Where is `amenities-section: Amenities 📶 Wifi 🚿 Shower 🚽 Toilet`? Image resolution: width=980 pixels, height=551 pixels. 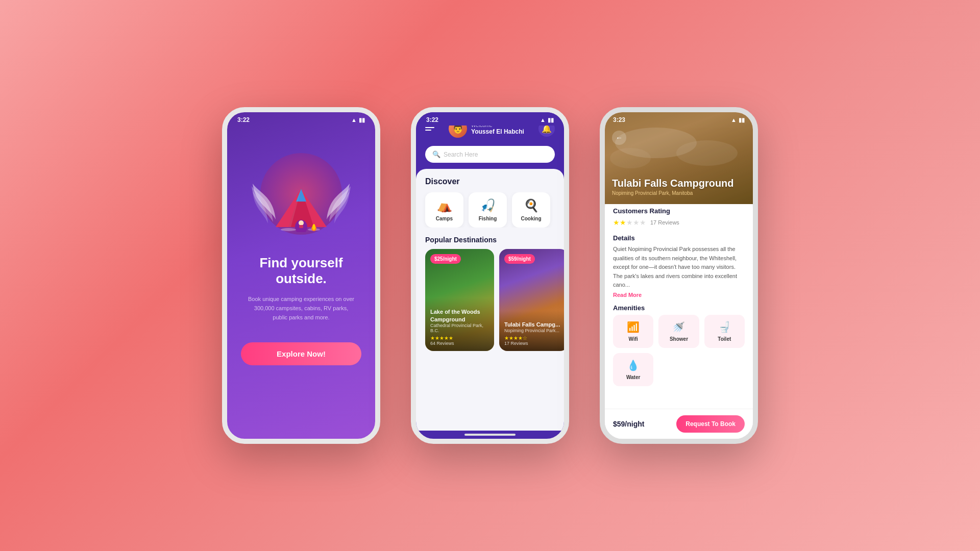
amenities-section: Amenities 📶 Wifi 🚿 Shower 🚽 Toilet is located at coordinates (679, 345).